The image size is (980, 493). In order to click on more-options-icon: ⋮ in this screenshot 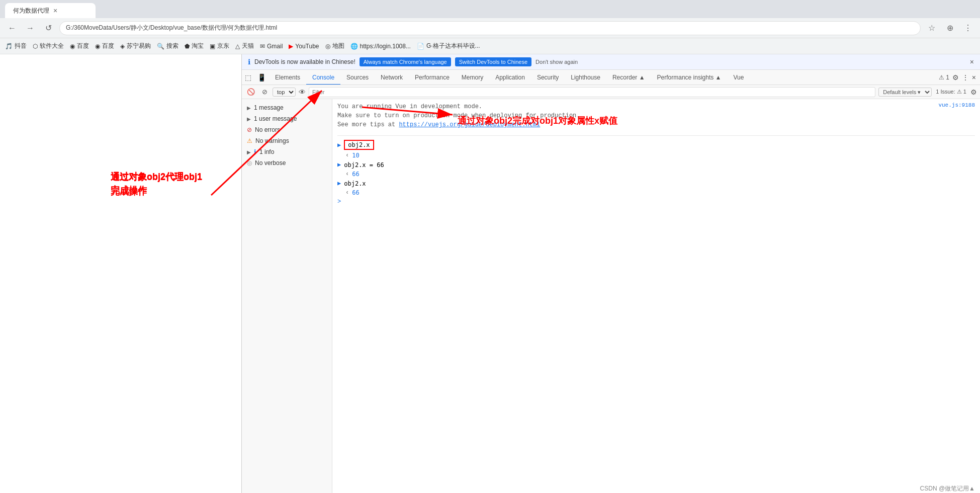, I will do `click(965, 77)`.